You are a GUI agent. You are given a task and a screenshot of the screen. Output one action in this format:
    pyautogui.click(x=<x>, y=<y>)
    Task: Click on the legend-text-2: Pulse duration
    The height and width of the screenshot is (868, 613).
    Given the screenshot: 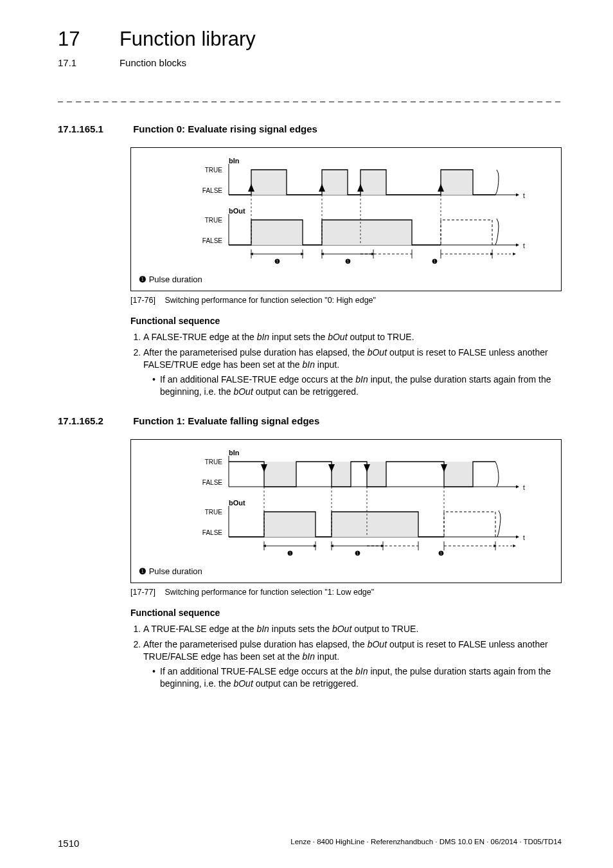 What is the action you would take?
    pyautogui.click(x=176, y=571)
    